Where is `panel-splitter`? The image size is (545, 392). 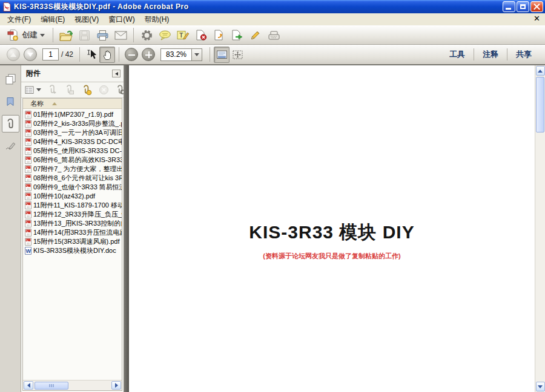
panel-splitter is located at coordinates (127, 229).